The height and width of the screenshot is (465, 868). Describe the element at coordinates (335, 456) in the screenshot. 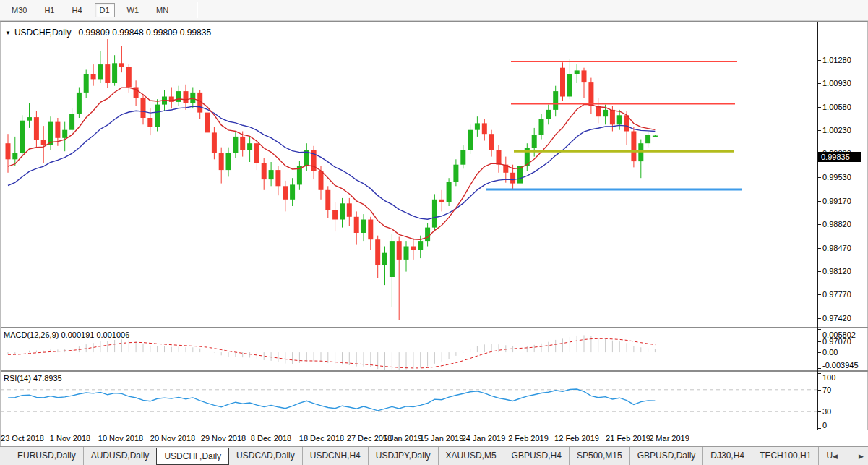

I see `chart-tab-usdcnh-h4: USDCNH,H4` at that location.